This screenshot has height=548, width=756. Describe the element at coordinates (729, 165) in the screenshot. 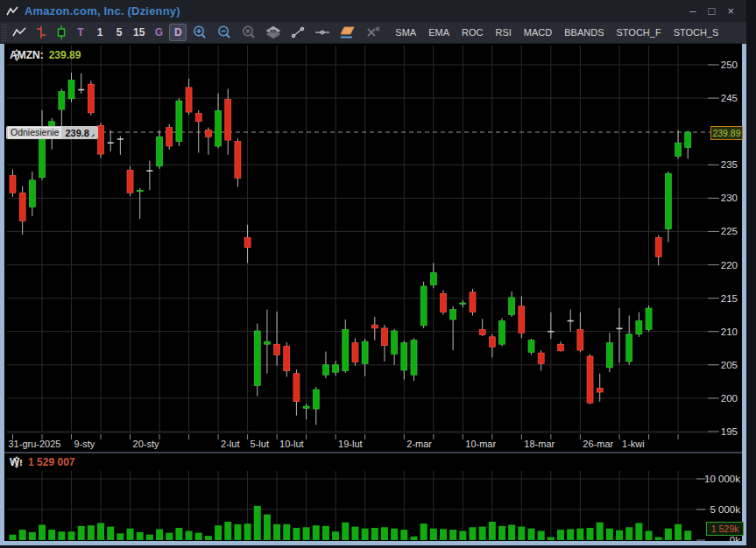

I see `svg-text: 235` at that location.